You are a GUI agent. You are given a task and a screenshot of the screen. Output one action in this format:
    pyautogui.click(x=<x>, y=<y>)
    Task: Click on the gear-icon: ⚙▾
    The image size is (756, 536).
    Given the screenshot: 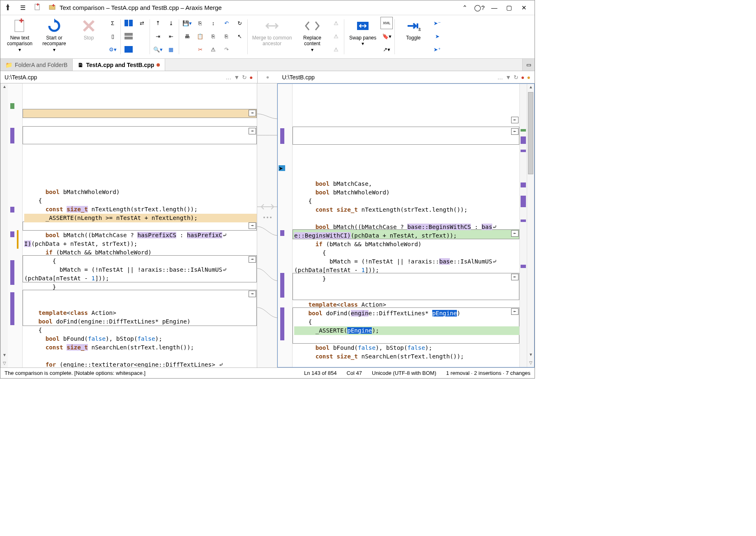 What is the action you would take?
    pyautogui.click(x=113, y=49)
    